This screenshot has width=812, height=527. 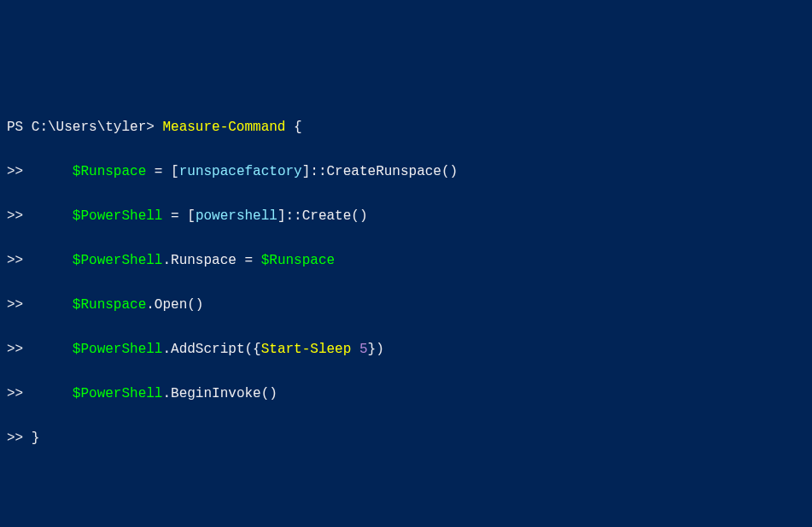 I want to click on brace-open: {, so click(x=294, y=127).